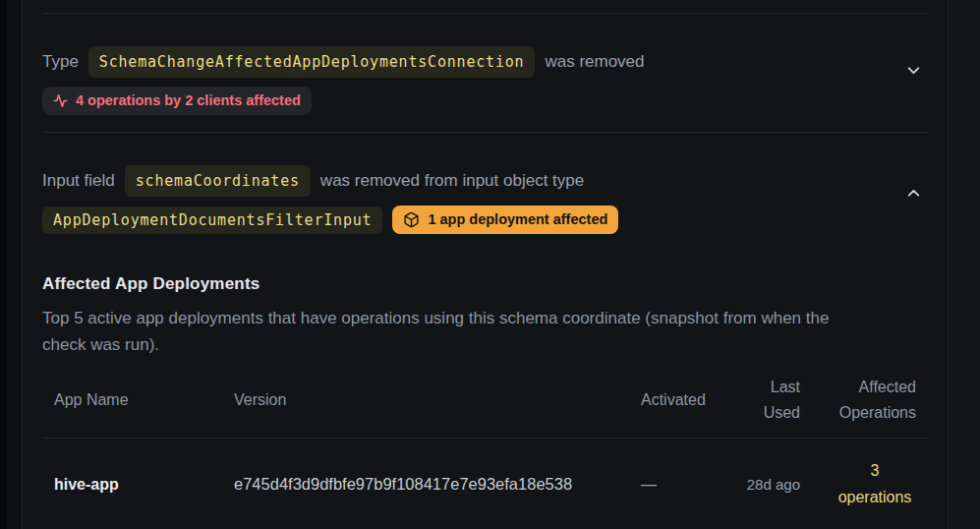 The height and width of the screenshot is (529, 980). Describe the element at coordinates (426, 400) in the screenshot. I see `column-header-version: Version` at that location.